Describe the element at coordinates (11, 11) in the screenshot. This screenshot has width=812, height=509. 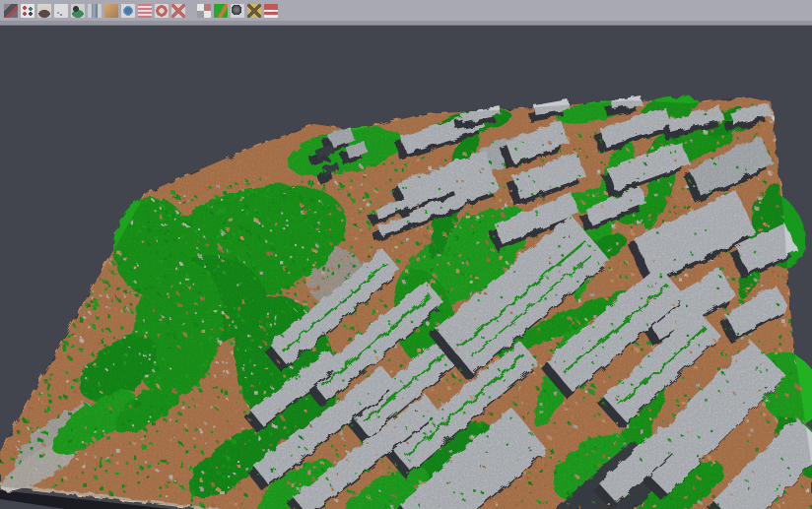
I see `photo-icon` at that location.